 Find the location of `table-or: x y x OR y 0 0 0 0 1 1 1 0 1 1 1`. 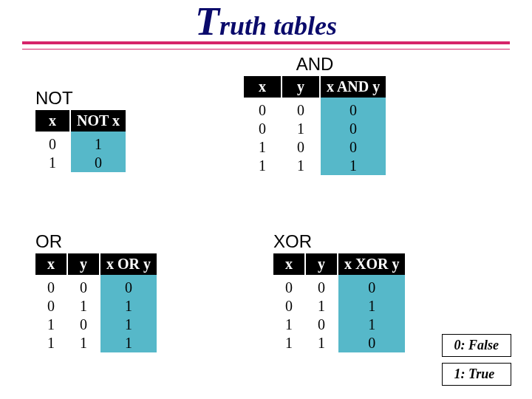

table-or: x y x OR y 0 0 0 0 1 1 1 0 1 1 1 is located at coordinates (96, 303).